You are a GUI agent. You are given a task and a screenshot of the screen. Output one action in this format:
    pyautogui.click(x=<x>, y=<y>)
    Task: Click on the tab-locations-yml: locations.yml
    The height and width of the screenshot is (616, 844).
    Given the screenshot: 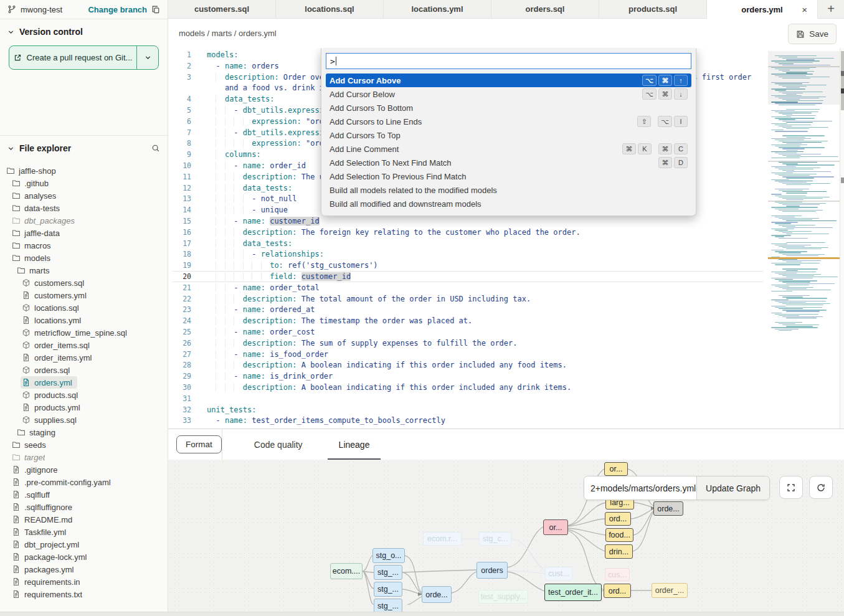 What is the action you would take?
    pyautogui.click(x=437, y=9)
    